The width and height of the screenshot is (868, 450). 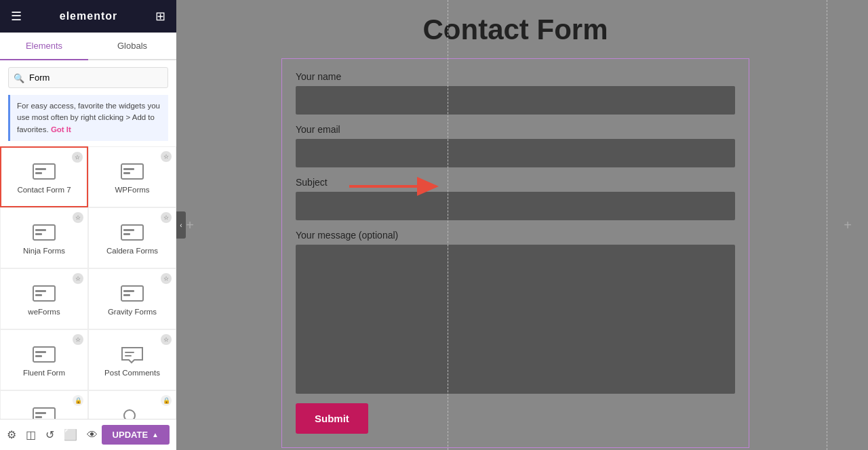 What do you see at coordinates (71, 435) in the screenshot?
I see `responsive-icon: ⬜` at bounding box center [71, 435].